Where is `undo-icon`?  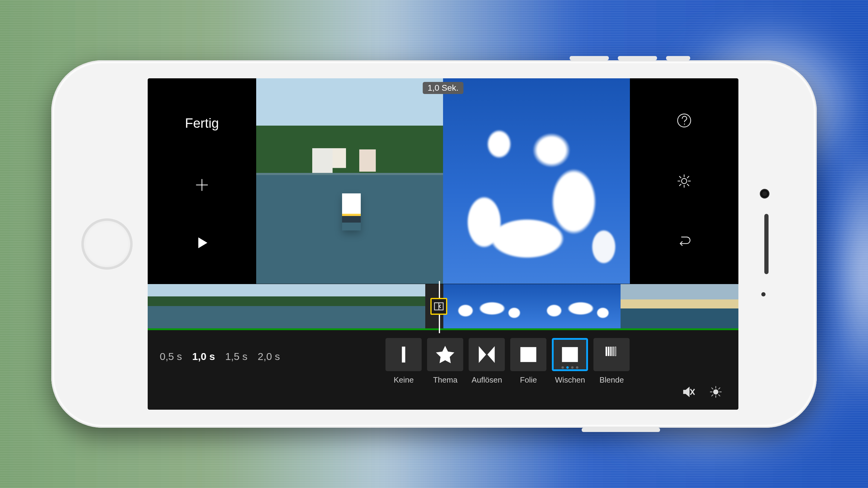 undo-icon is located at coordinates (684, 242).